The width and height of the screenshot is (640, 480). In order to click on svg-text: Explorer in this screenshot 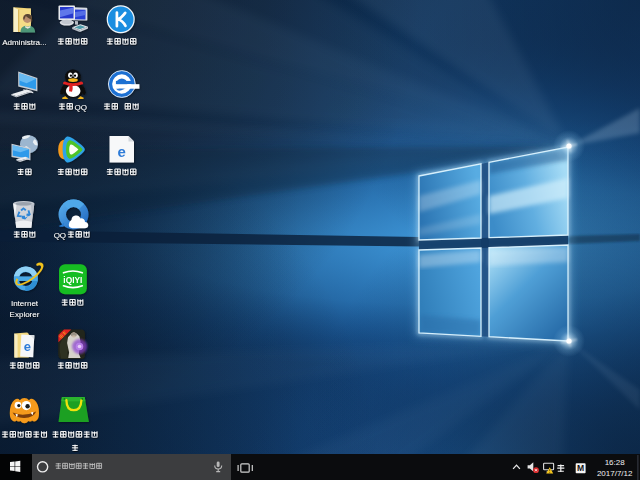, I will do `click(25, 314)`.